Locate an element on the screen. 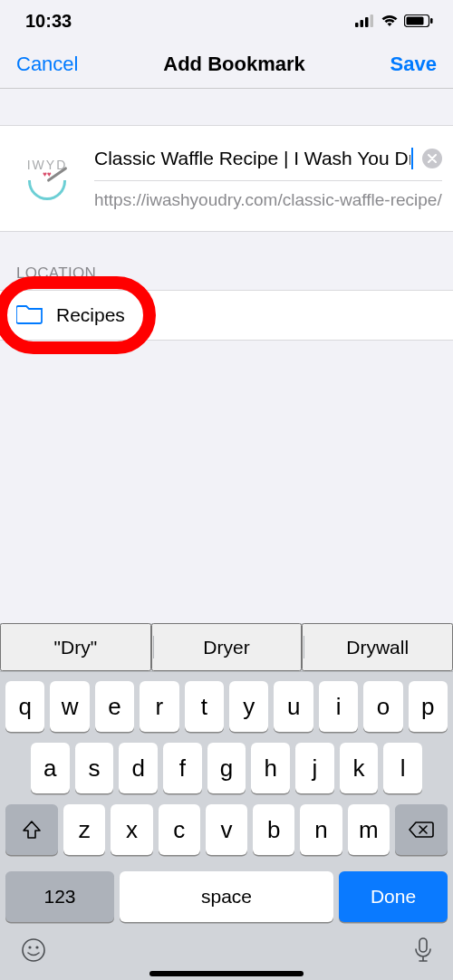 Image resolution: width=453 pixels, height=980 pixels. key-r: r is located at coordinates (159, 706).